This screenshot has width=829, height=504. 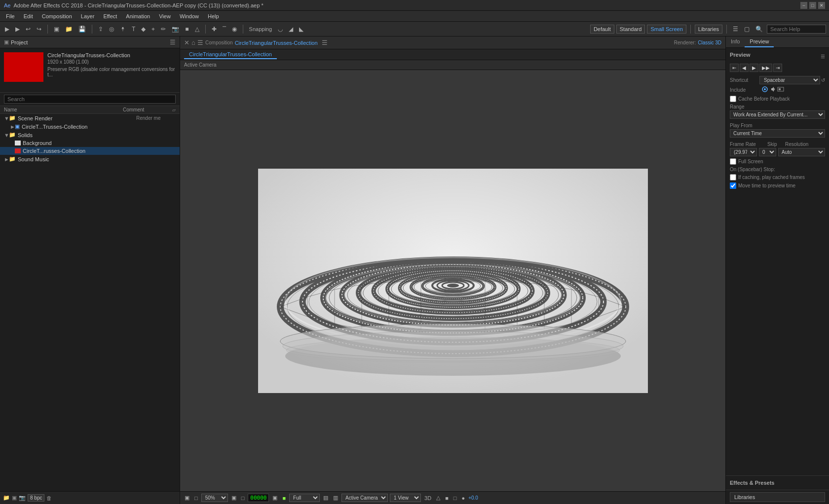 I want to click on comp-tab-main: CircleTriangularTrusses-Collection, so click(x=230, y=55).